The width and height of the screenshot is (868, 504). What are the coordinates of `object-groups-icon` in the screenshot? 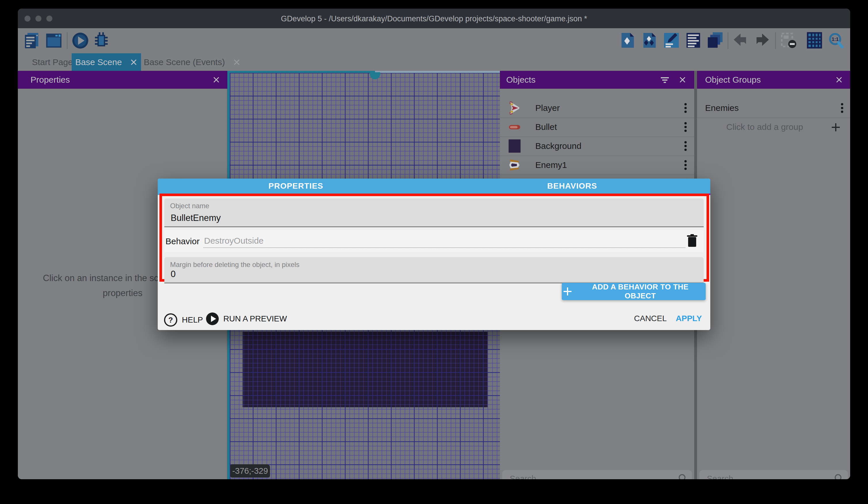 It's located at (650, 40).